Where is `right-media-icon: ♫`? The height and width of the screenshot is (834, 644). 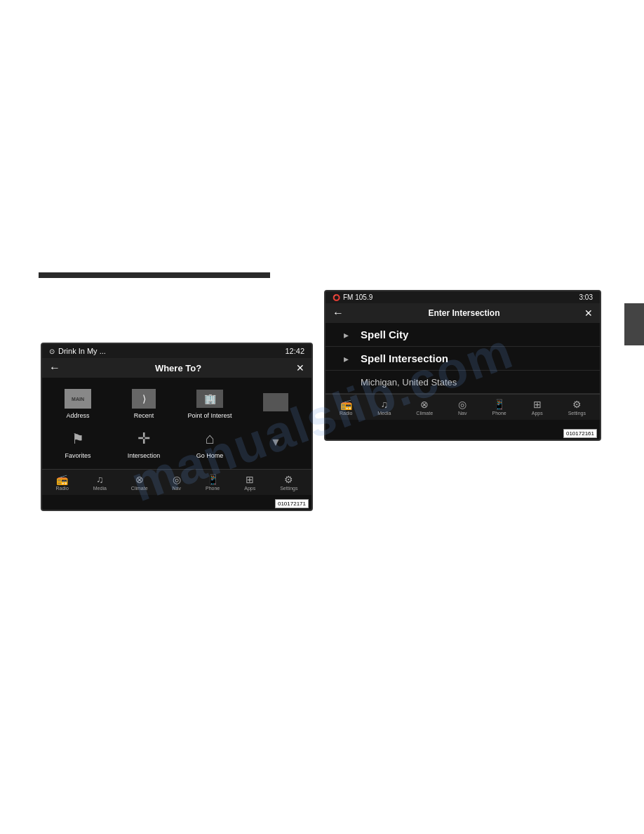
right-media-icon: ♫ is located at coordinates (384, 404).